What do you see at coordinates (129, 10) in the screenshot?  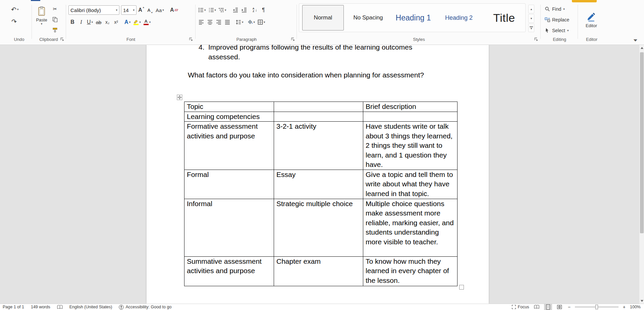 I see `font-size-combo: 14 ▾` at bounding box center [129, 10].